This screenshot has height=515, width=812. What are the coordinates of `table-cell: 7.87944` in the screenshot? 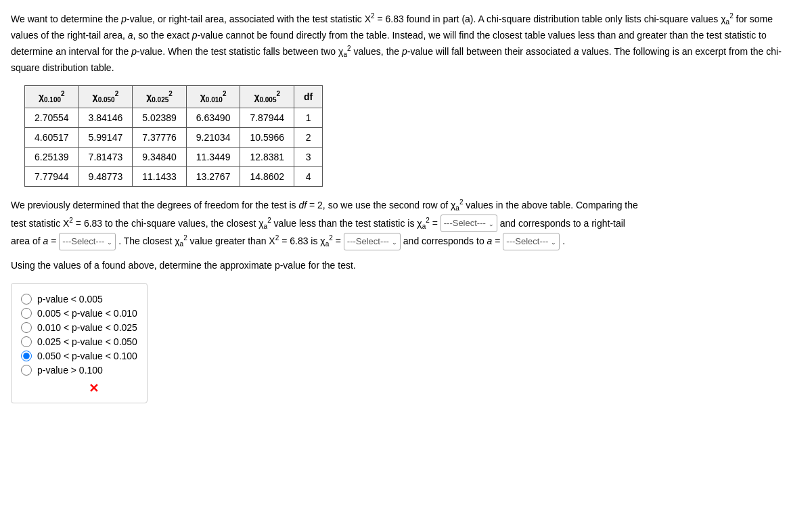 It's located at (267, 118).